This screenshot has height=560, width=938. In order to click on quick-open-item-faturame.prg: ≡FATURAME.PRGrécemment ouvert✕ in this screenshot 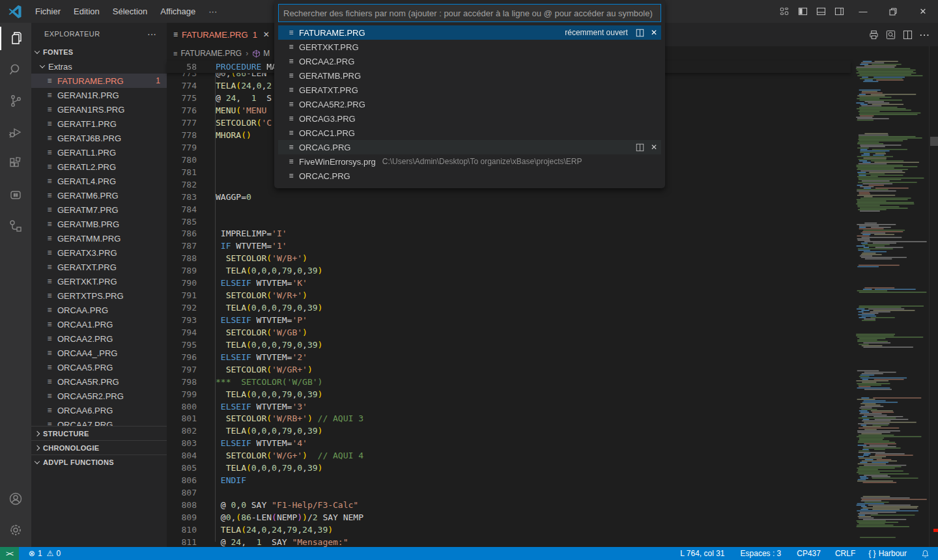, I will do `click(470, 33)`.